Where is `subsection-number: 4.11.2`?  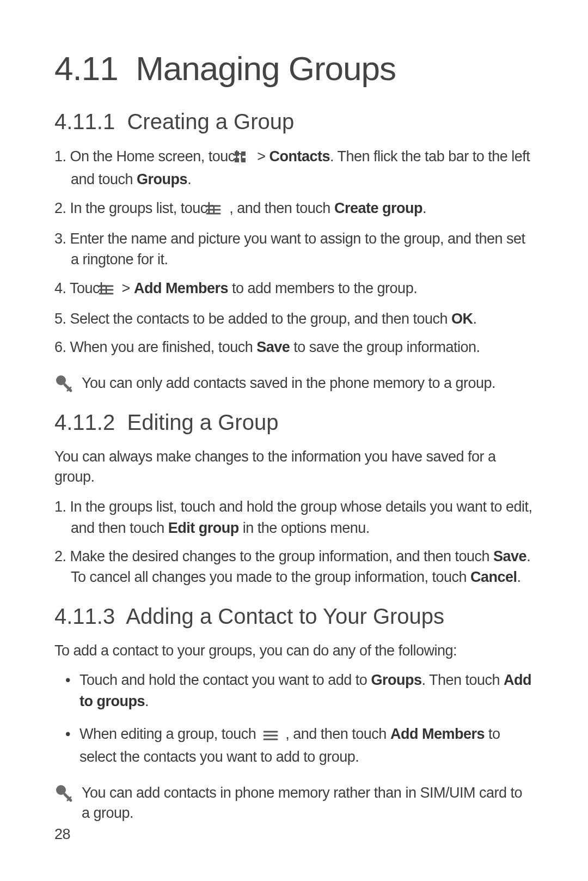
subsection-number: 4.11.2 is located at coordinates (85, 422).